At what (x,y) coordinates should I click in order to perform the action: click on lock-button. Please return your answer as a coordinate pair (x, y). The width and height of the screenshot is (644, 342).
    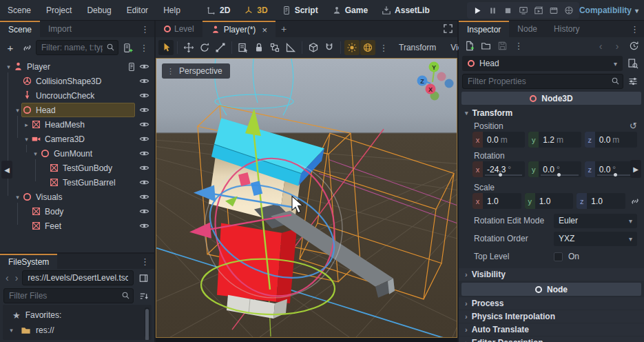
    Looking at the image, I should click on (259, 48).